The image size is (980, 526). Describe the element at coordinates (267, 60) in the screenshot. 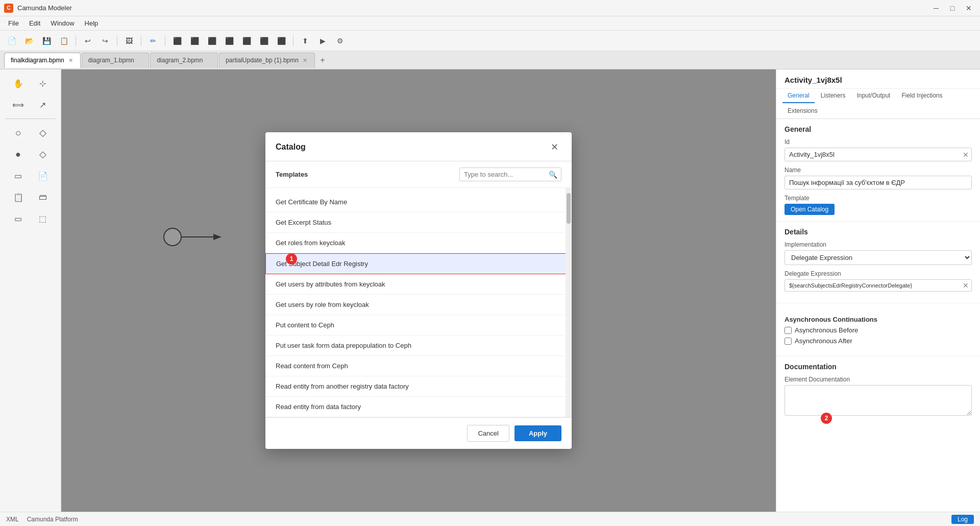

I see `tab-partialupdate: partialUpdate_bp (1).bpmn ✕` at that location.